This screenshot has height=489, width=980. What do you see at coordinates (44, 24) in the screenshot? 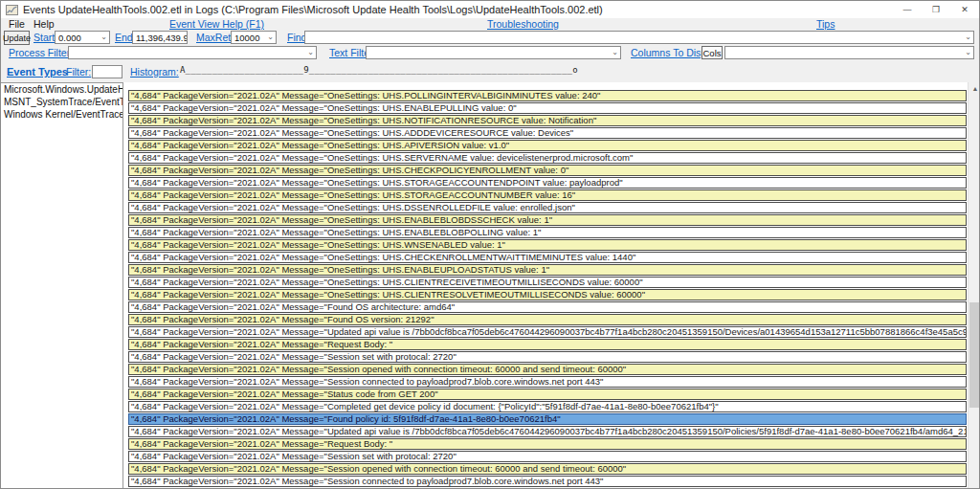
I see `menu-help: Help` at bounding box center [44, 24].